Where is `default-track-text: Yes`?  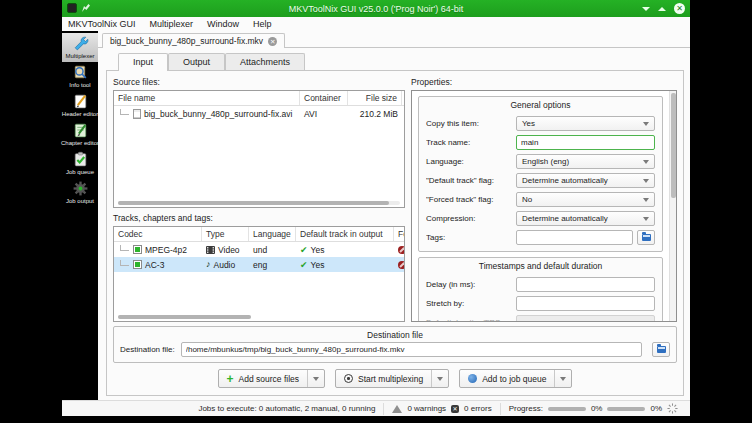 default-track-text: Yes is located at coordinates (318, 265).